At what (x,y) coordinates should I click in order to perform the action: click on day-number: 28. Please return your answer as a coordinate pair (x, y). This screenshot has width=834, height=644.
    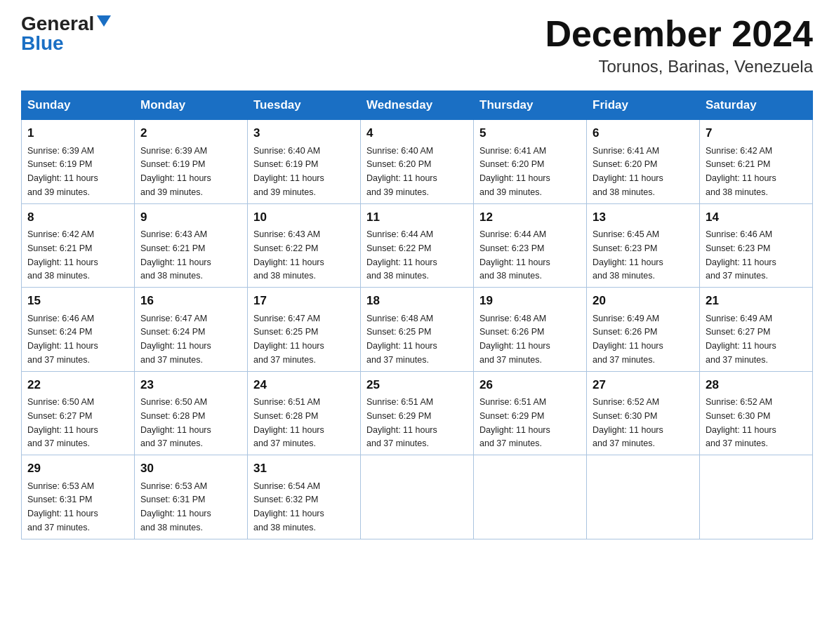
    Looking at the image, I should click on (756, 385).